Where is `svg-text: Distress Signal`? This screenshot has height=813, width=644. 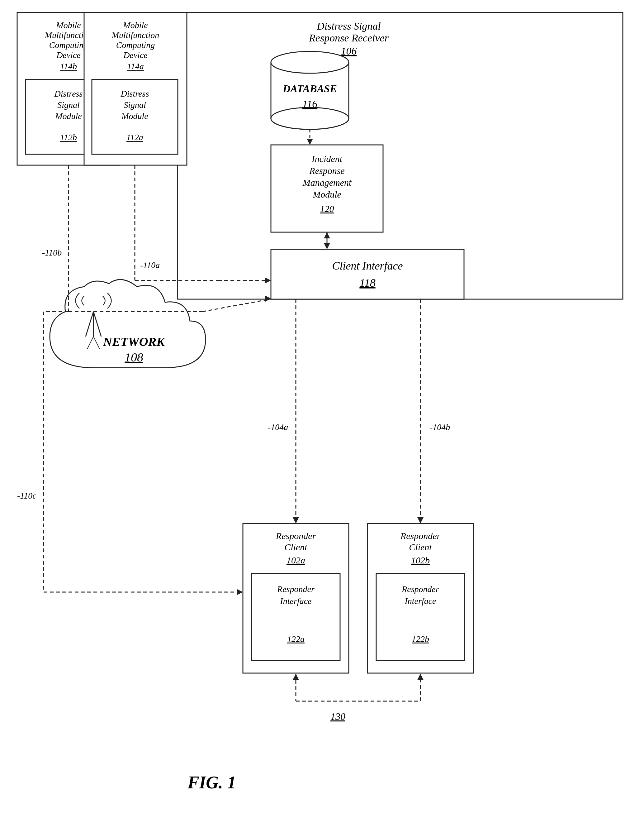 svg-text: Distress Signal is located at coordinates (349, 26).